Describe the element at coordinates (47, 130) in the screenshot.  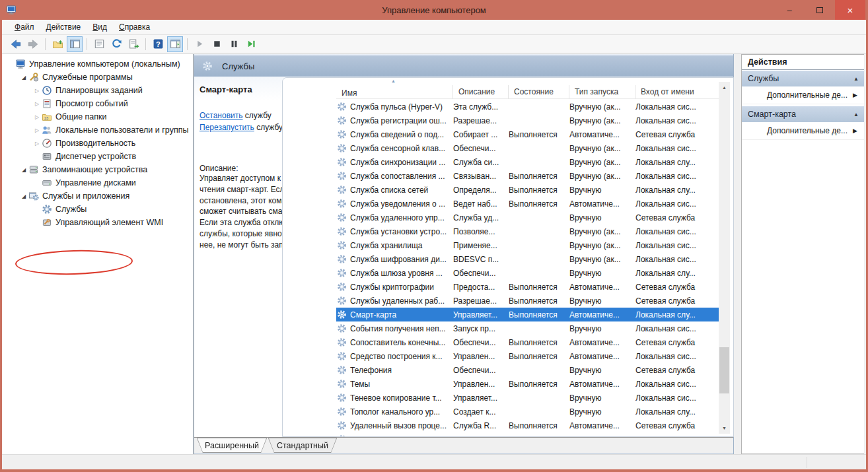
I see `users-icon` at that location.